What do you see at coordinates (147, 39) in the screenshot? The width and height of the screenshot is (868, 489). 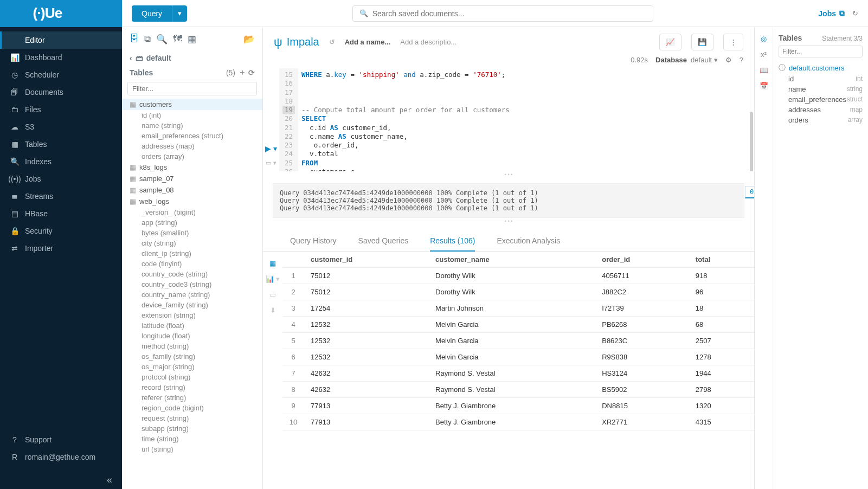 I see `copy-icon: ⧉` at bounding box center [147, 39].